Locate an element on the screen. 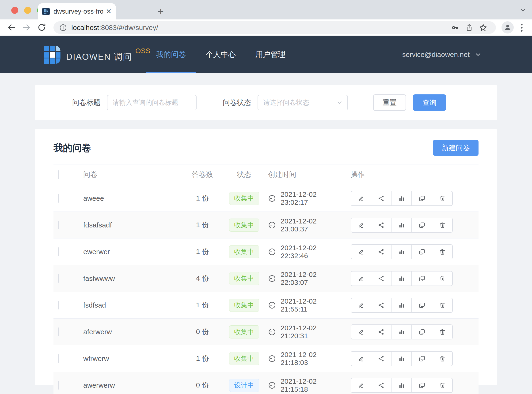 This screenshot has width=532, height=394. response-count: 1 份 is located at coordinates (202, 225).